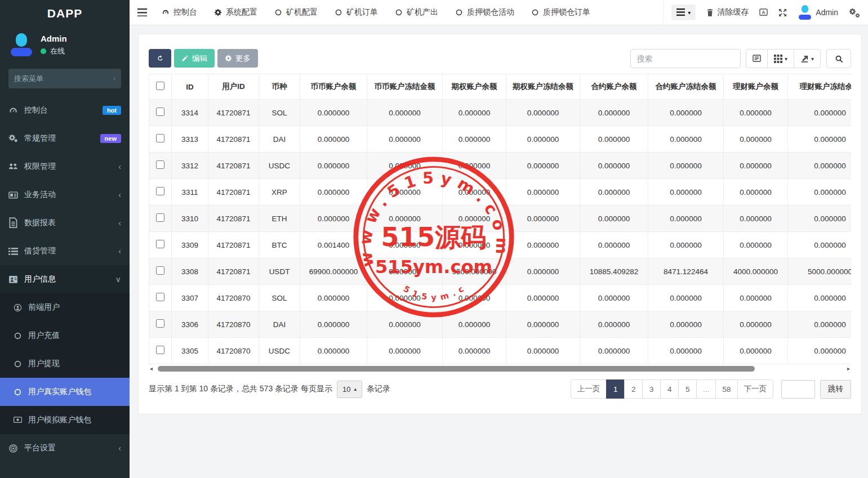  What do you see at coordinates (417, 12) in the screenshot?
I see `topnav-item-矿机产出: 矿机产出` at bounding box center [417, 12].